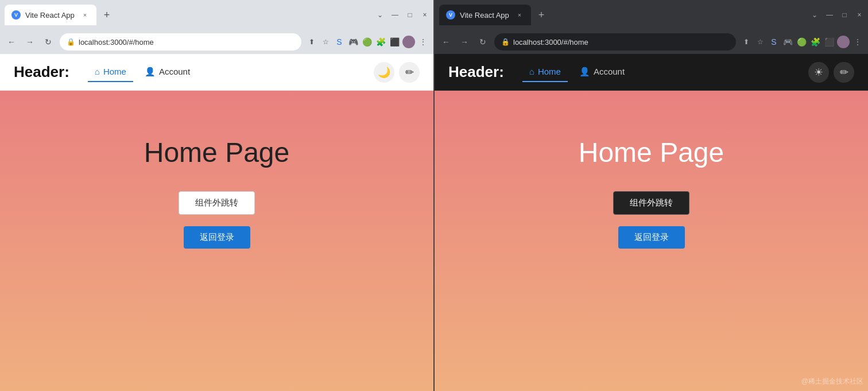 The height and width of the screenshot is (391, 868). I want to click on account-label-dark: Account, so click(609, 71).